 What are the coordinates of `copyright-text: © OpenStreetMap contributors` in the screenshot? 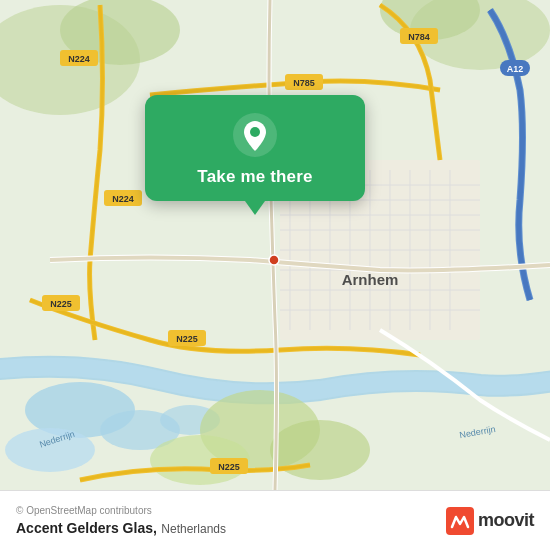 It's located at (121, 510).